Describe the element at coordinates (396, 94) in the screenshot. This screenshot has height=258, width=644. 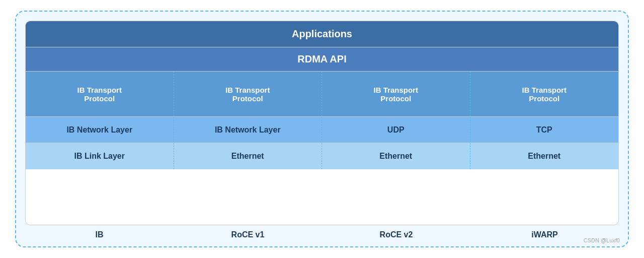
I see `cell-ib-transport-3: IB Transport Protocol` at that location.